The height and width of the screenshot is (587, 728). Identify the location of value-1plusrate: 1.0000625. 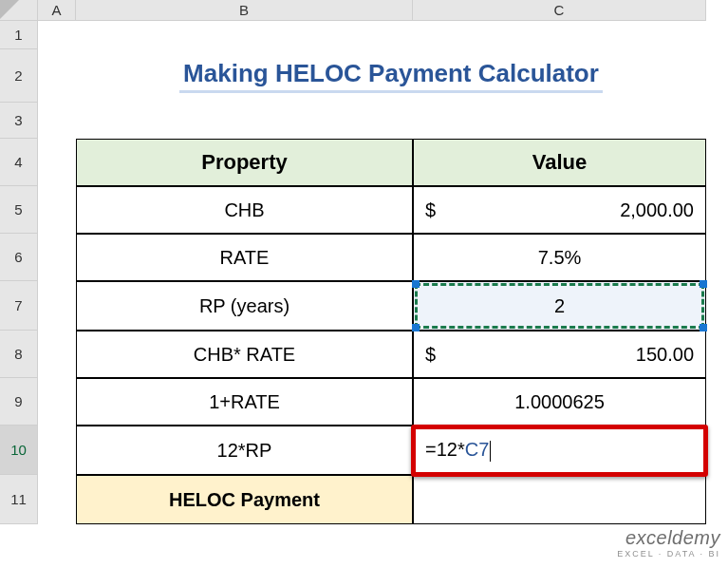
(560, 402).